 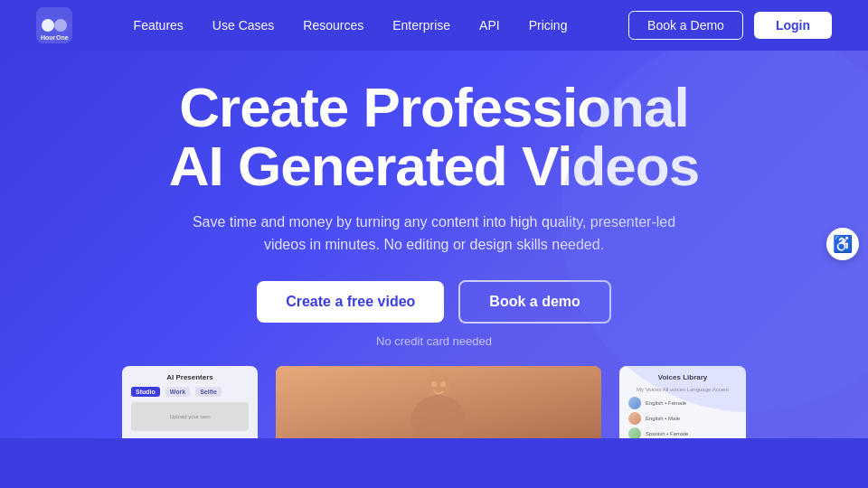 I want to click on nav-pricing: Pricing, so click(x=548, y=25).